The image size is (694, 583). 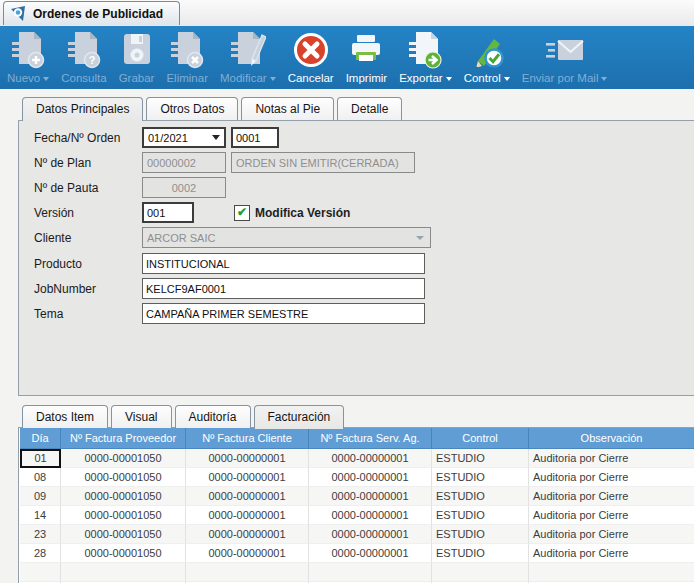 I want to click on nuevo-label: Nuevo, so click(x=24, y=78).